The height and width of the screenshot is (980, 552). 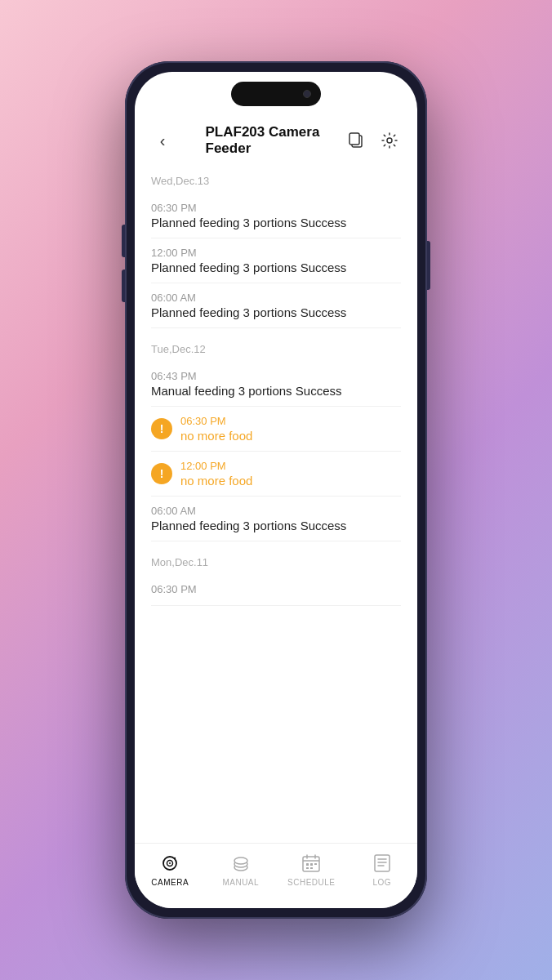 What do you see at coordinates (240, 882) in the screenshot?
I see `manual-tab-label: MANUAL` at bounding box center [240, 882].